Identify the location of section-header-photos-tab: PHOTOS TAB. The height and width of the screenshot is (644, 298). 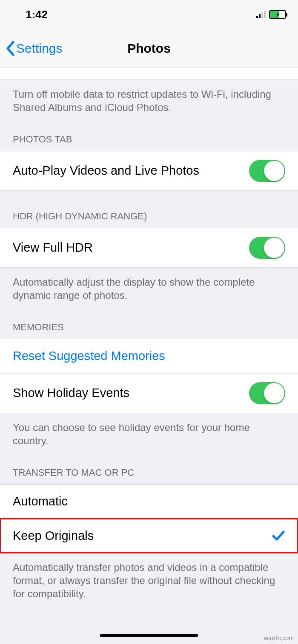
(149, 135).